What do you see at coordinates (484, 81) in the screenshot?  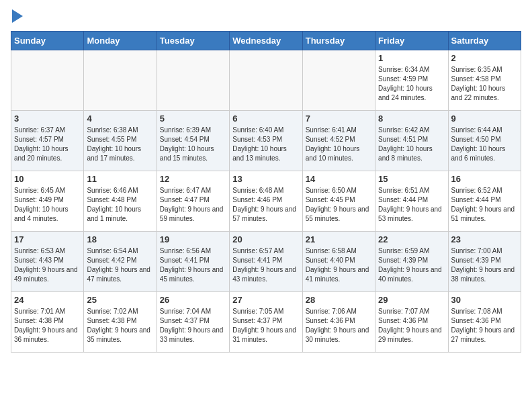 I see `calendar-cell: 2Sunrise: 6:35 AM Sunset: 4:58 PM Daylig…` at bounding box center [484, 81].